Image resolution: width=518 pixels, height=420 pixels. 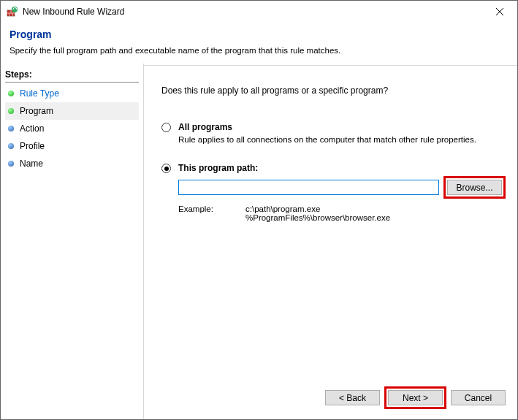 I want to click on firewall-icon, so click(x=12, y=12).